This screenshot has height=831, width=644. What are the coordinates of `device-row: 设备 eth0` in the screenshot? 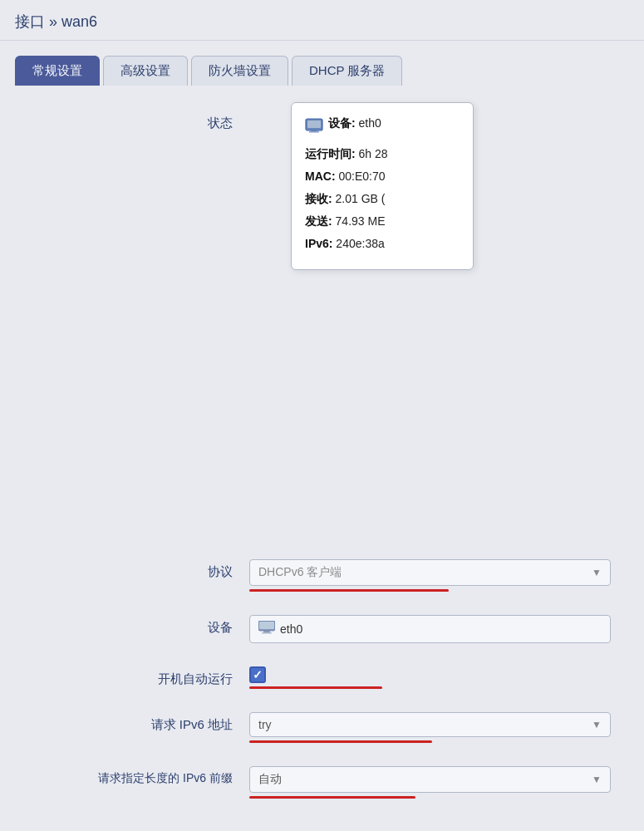 It's located at (322, 629).